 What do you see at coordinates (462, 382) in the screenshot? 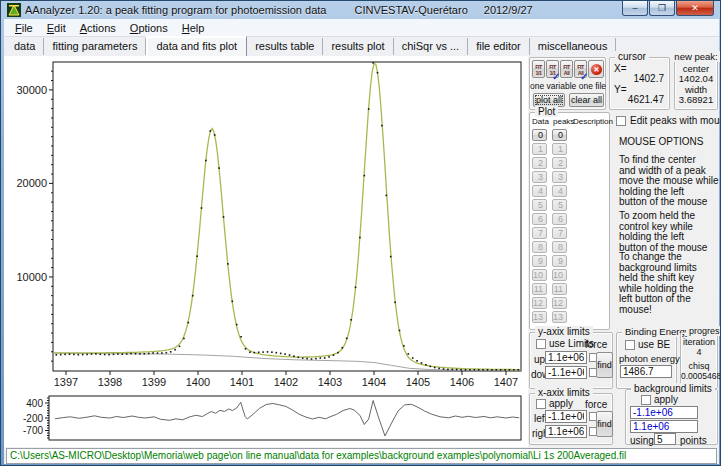
I see `x-tick-label: 1406` at bounding box center [462, 382].